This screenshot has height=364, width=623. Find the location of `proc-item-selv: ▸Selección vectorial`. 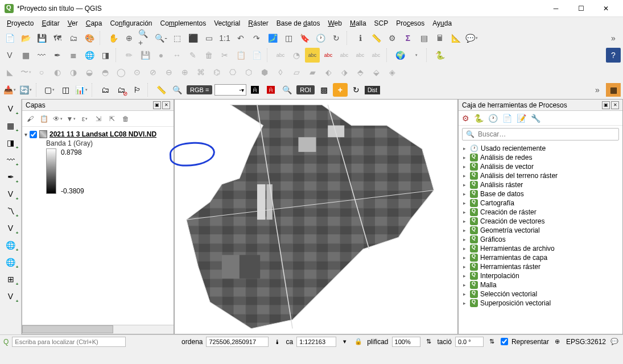

proc-item-selv: ▸Selección vectorial is located at coordinates (541, 294).